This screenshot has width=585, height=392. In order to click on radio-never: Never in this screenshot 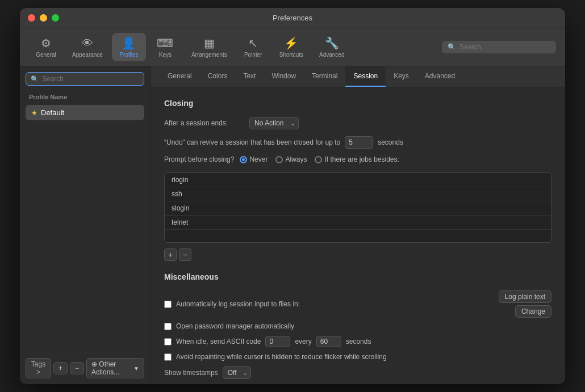, I will do `click(253, 159)`.